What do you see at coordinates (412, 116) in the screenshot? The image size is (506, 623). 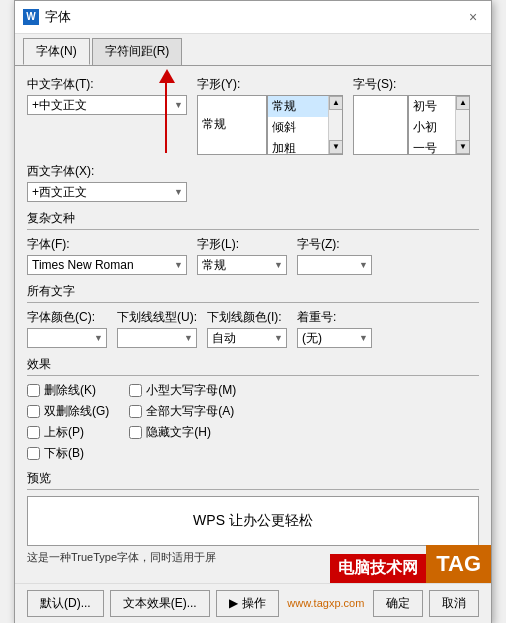 I see `zihao-group: 字号(S): 初号 小初 一号 ▲ ▼` at bounding box center [412, 116].